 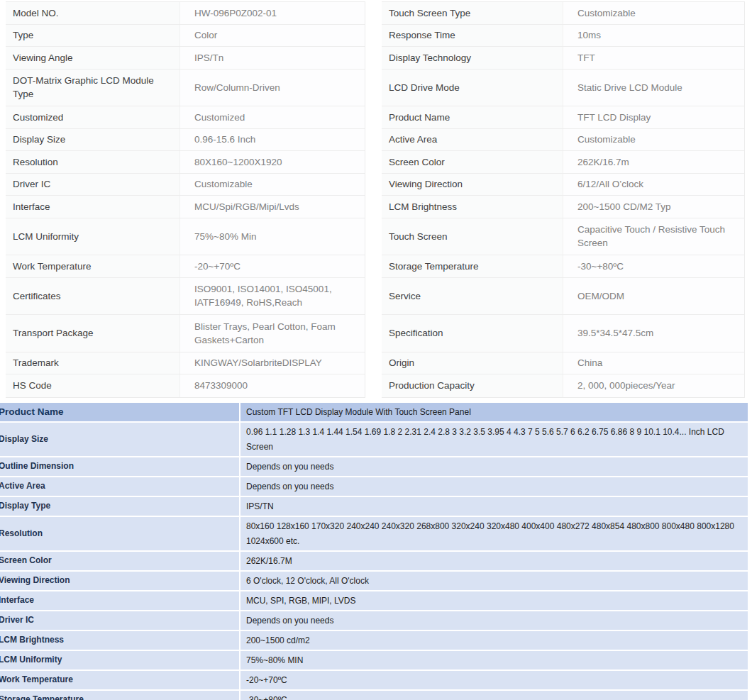 I want to click on detail-label: LCM Uniformity, so click(x=119, y=660).